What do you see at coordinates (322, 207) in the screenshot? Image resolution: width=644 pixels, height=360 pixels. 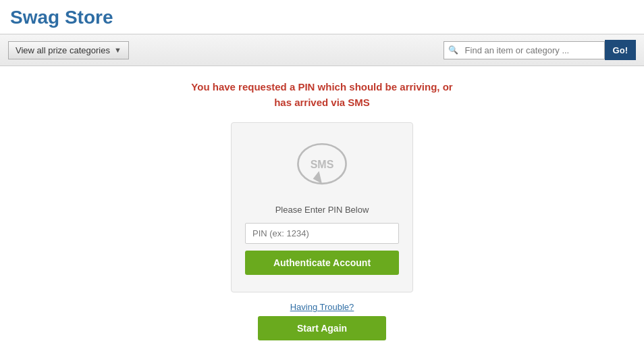 I see `pin-card: SMS Please Enter PIN Below Authenticate …` at bounding box center [322, 207].